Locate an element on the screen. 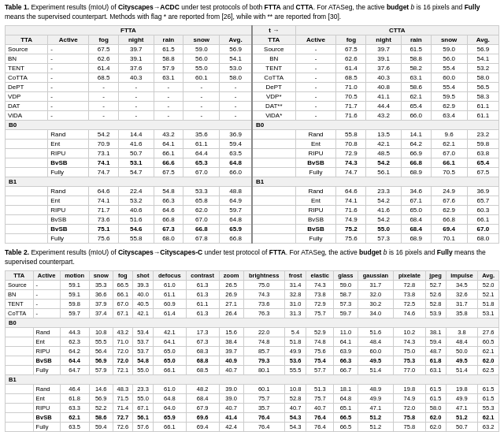 This screenshot has height=432, width=504. t2-motion: motion is located at coordinates (74, 275).